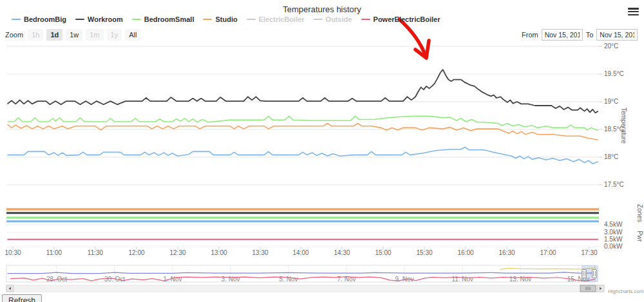 The width and height of the screenshot is (644, 302). I want to click on svg-text: 19.5°C, so click(614, 73).